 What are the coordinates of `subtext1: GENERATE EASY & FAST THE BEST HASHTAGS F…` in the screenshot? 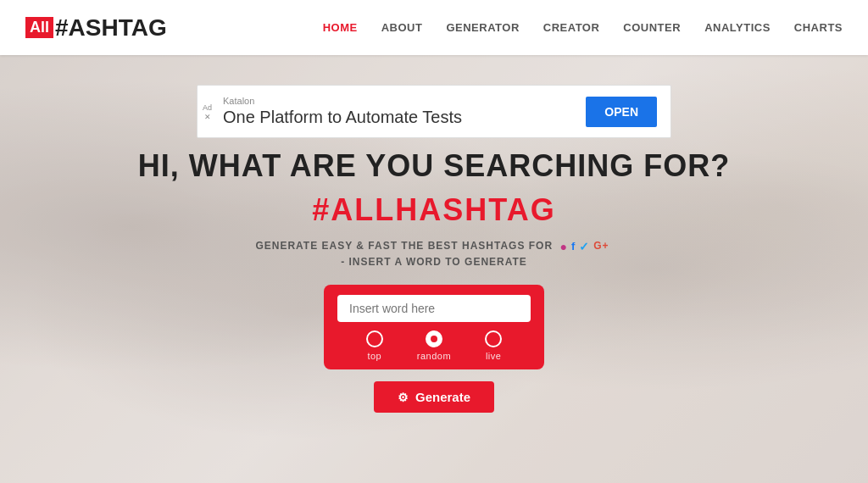 It's located at (434, 247).